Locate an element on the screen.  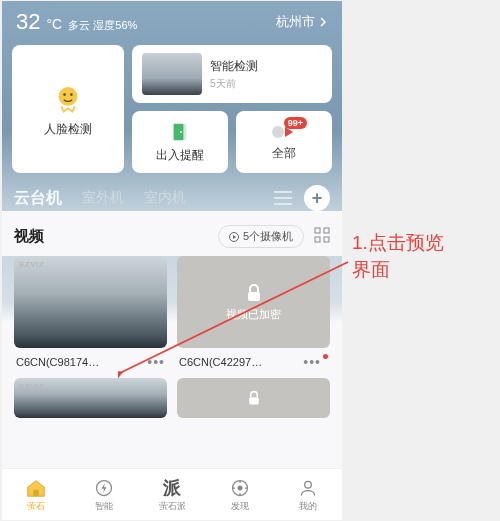
video-tile-3: EZVIZ is located at coordinates (90, 398).